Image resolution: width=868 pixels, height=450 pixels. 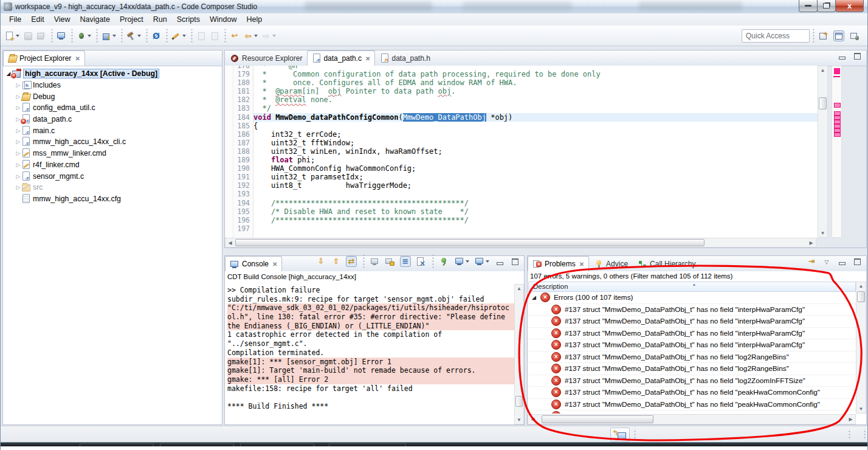 What do you see at coordinates (61, 36) in the screenshot?
I see `target-config-button` at bounding box center [61, 36].